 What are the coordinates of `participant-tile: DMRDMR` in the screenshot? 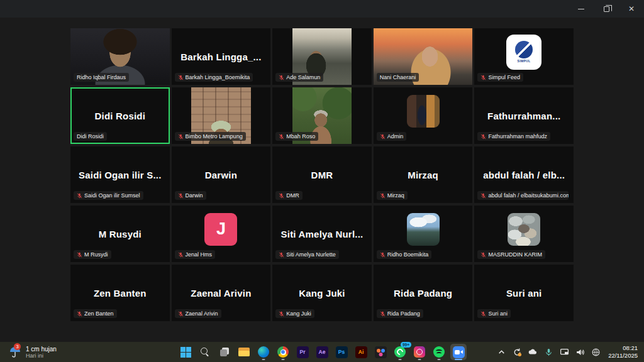 It's located at (322, 175).